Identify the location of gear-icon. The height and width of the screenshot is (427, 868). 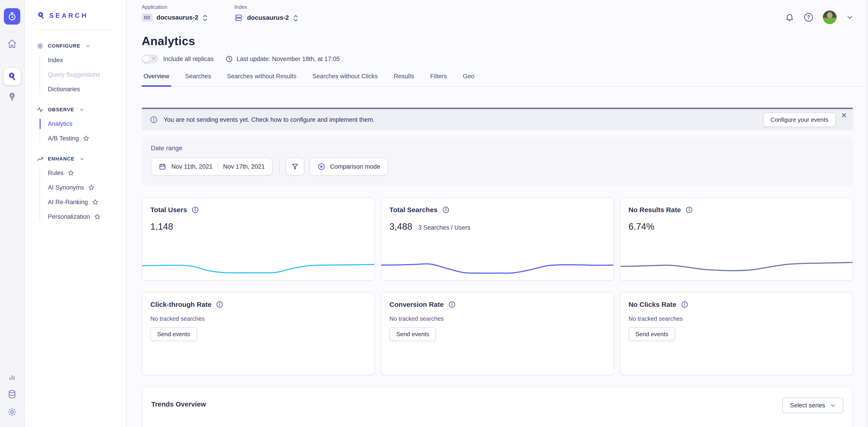
(40, 46).